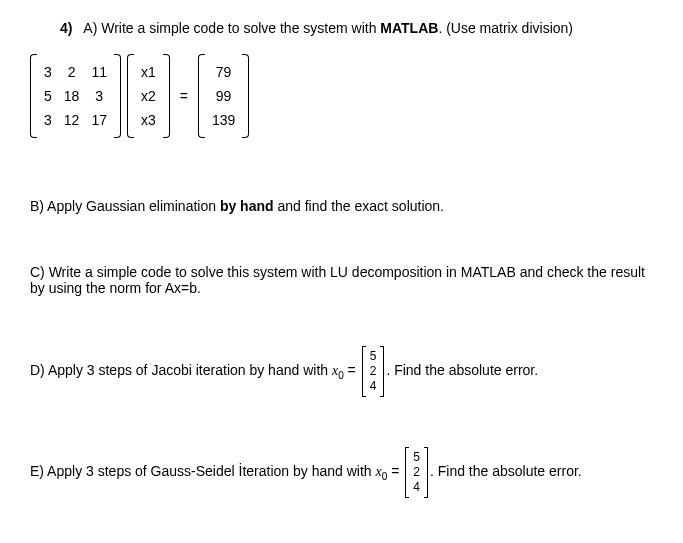 The width and height of the screenshot is (683, 543). I want to click on part-D: D) Apply 3 steps of Jacobi iteration by …, so click(342, 372).